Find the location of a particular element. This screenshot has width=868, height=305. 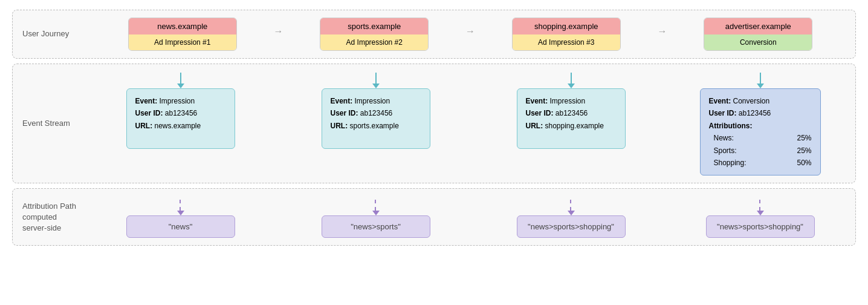

event-box-1: Event: Impression User ID: ab123456 URL:… is located at coordinates (181, 119).